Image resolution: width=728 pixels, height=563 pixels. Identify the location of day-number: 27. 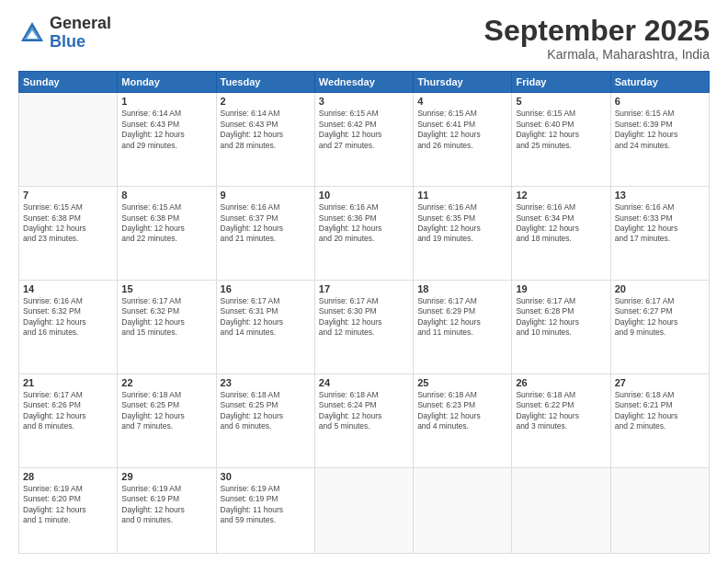
(660, 383).